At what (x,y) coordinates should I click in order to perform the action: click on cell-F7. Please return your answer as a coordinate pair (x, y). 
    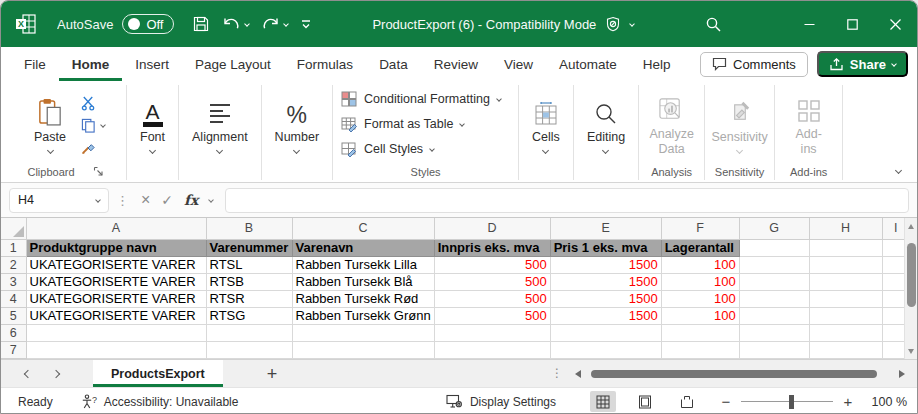
    Looking at the image, I should click on (700, 350).